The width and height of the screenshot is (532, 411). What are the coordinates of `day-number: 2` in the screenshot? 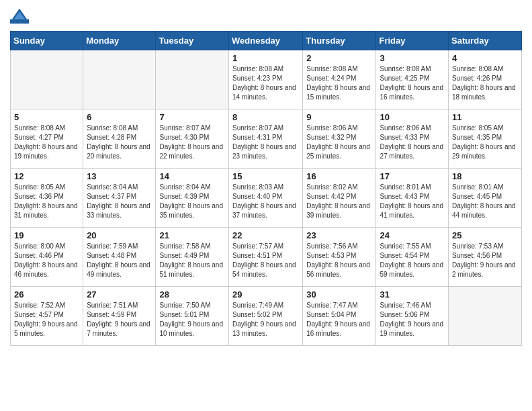 It's located at (339, 58).